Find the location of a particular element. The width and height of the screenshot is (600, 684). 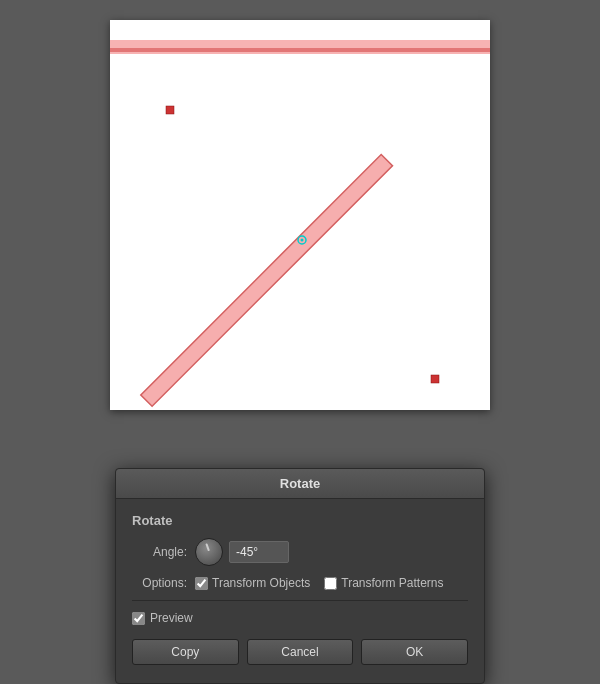

divider is located at coordinates (300, 600).